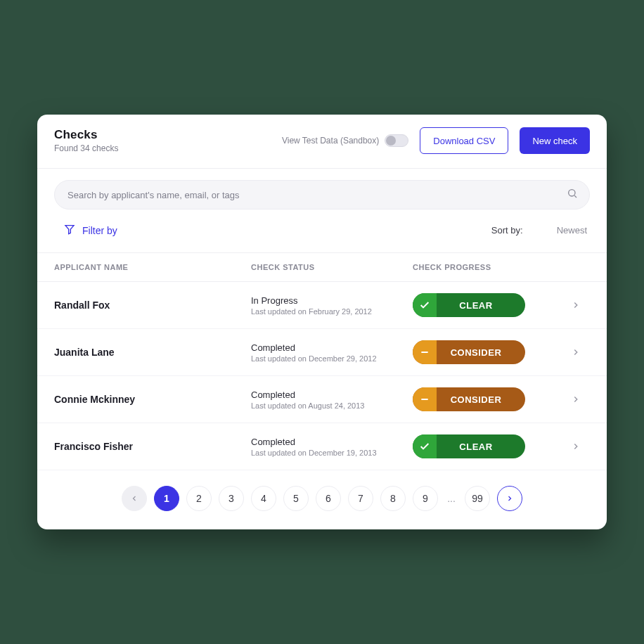 This screenshot has height=644, width=644. I want to click on header-actions: View Test Data (Sandbox) Download CSV Ne…, so click(436, 141).